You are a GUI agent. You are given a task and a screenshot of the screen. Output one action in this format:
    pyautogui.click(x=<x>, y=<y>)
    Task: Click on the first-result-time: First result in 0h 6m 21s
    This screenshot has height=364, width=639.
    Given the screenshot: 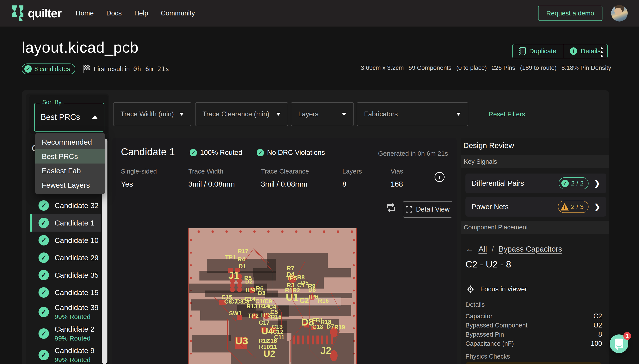 What is the action you would take?
    pyautogui.click(x=126, y=69)
    